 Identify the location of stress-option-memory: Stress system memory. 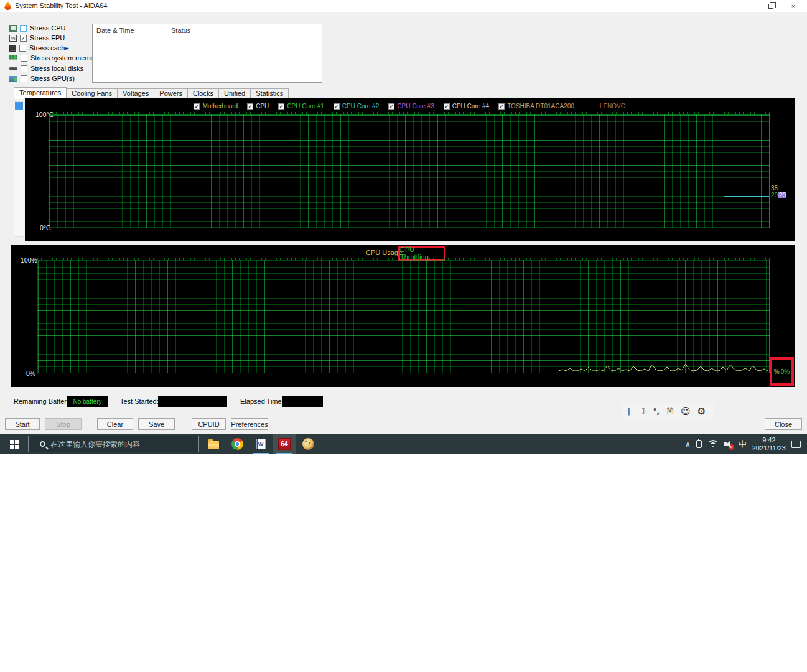
(55, 58).